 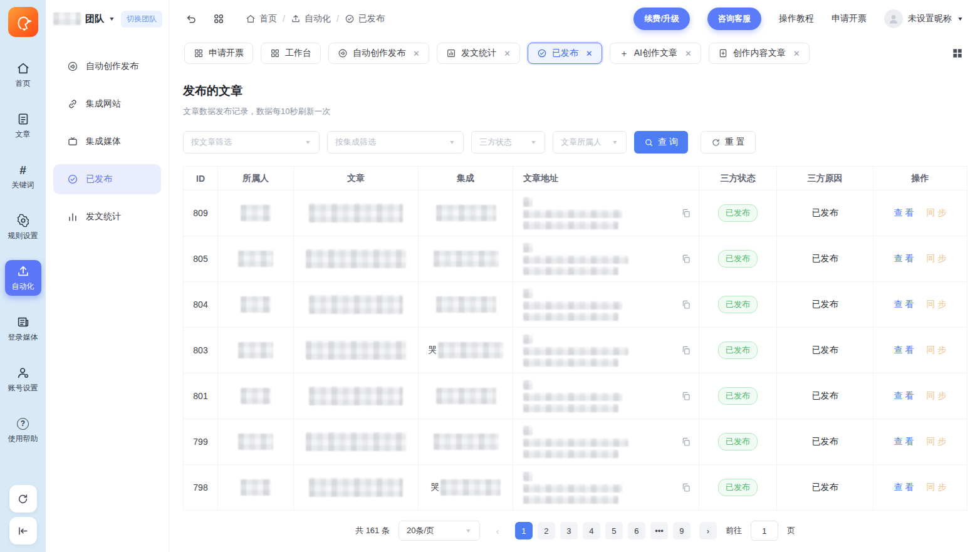 What do you see at coordinates (23, 328) in the screenshot?
I see `rail-item-login-media: 登录媒体` at bounding box center [23, 328].